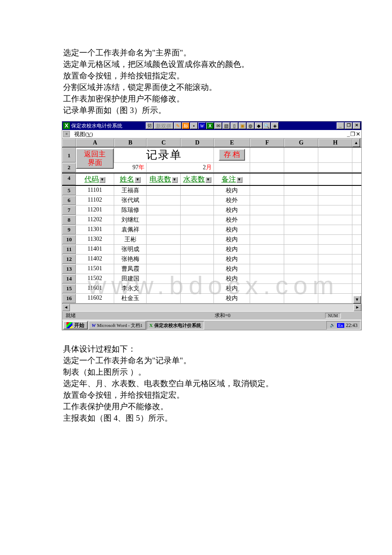 The height and width of the screenshot is (555, 392). Describe the element at coordinates (202, 126) in the screenshot. I see `word-icon: W` at that location.